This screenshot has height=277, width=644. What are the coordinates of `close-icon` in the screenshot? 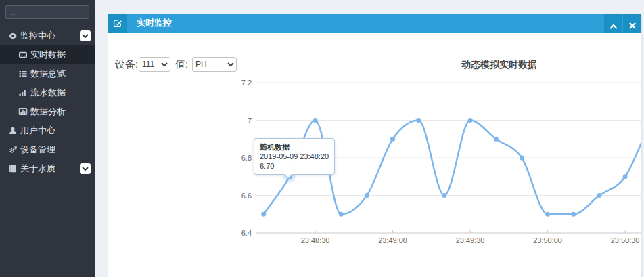 It's located at (632, 26).